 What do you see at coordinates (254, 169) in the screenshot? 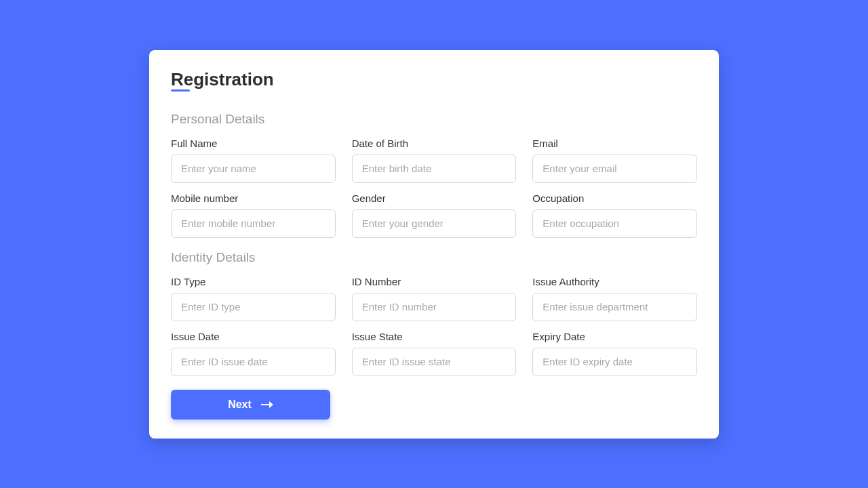
I see `full-name-input` at bounding box center [254, 169].